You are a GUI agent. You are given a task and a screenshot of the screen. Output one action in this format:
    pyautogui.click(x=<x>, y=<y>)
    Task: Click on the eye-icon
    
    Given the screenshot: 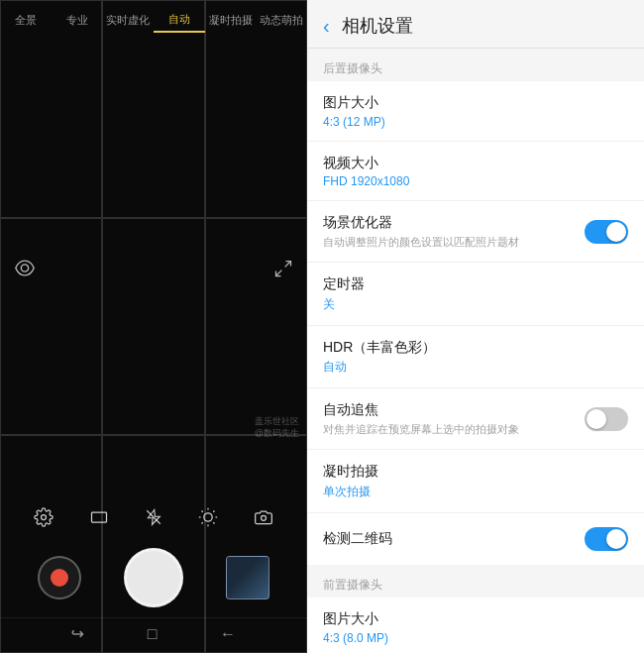 What is the action you would take?
    pyautogui.click(x=25, y=270)
    